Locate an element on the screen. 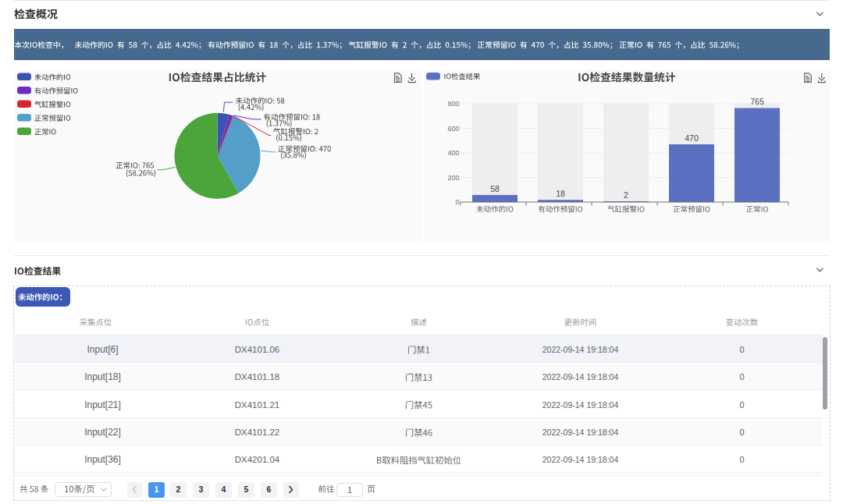  svg-text: 58 is located at coordinates (495, 189).